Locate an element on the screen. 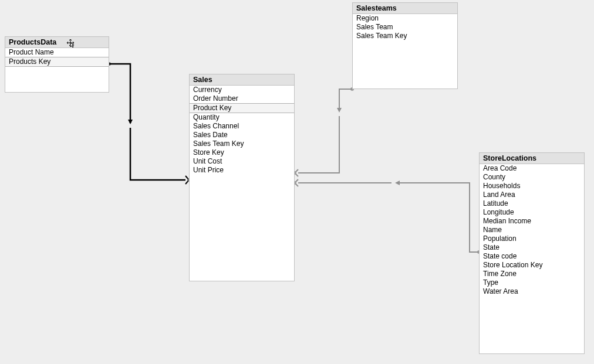  field-list: Area Code County Households Land Area La… is located at coordinates (532, 231).